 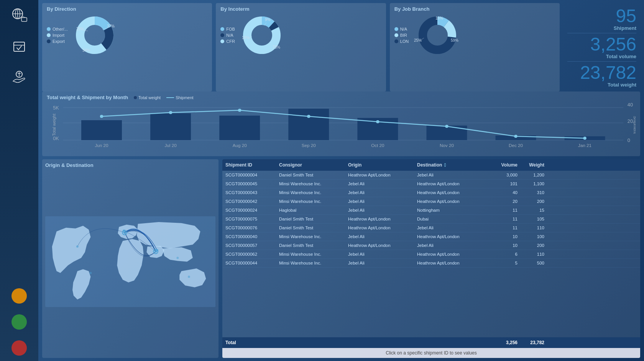 I want to click on by-incoterm-legend: FOB N/A CFR, so click(x=228, y=35).